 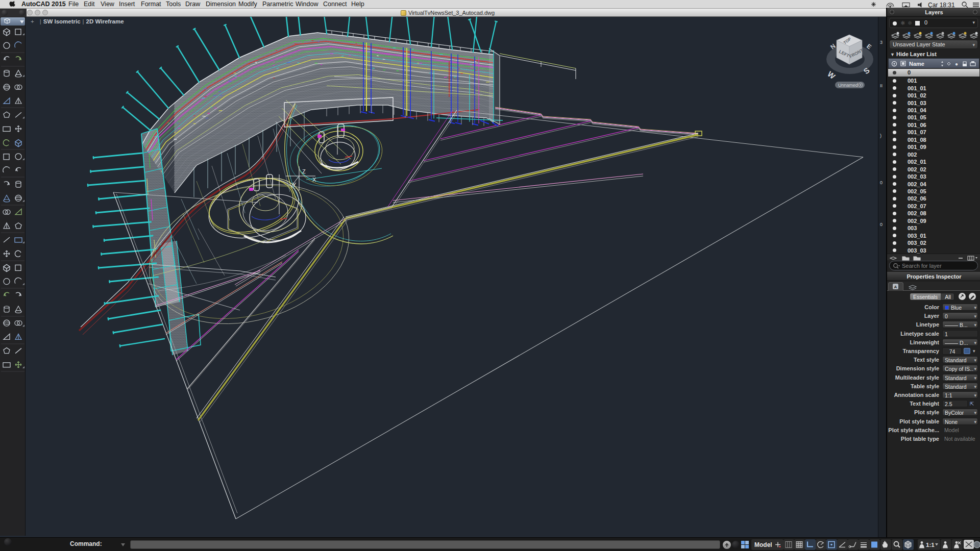 I want to click on svg-text: Name, so click(x=917, y=64).